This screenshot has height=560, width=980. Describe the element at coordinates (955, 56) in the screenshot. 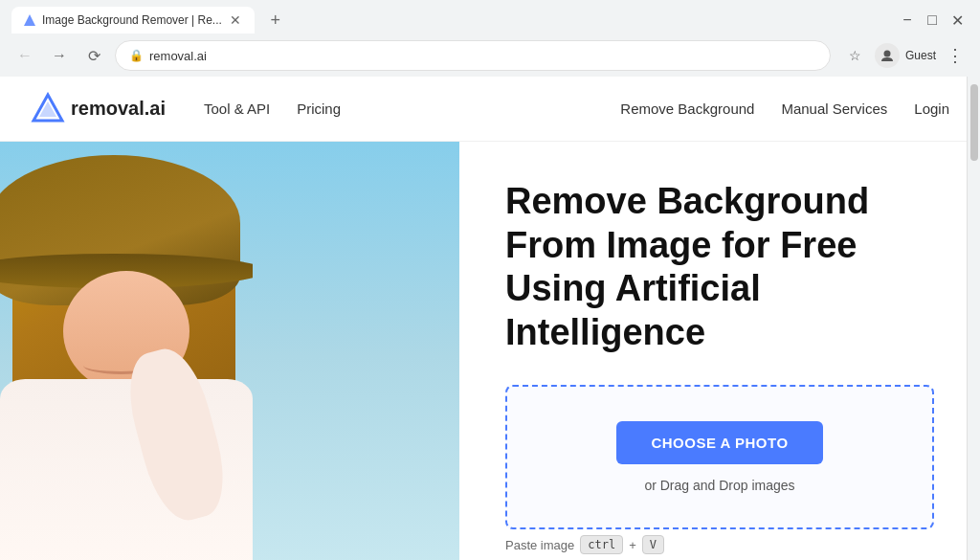

I see `menu-button: ⋮` at that location.